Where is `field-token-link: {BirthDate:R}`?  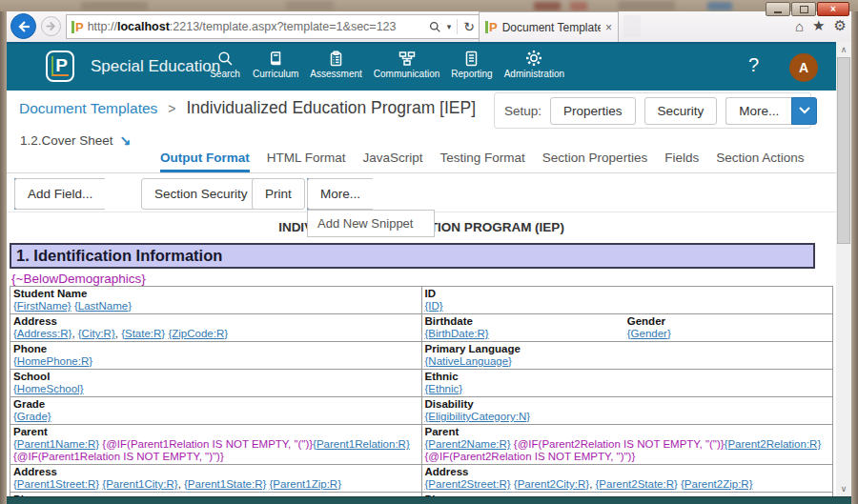 field-token-link: {BirthDate:R} is located at coordinates (458, 333).